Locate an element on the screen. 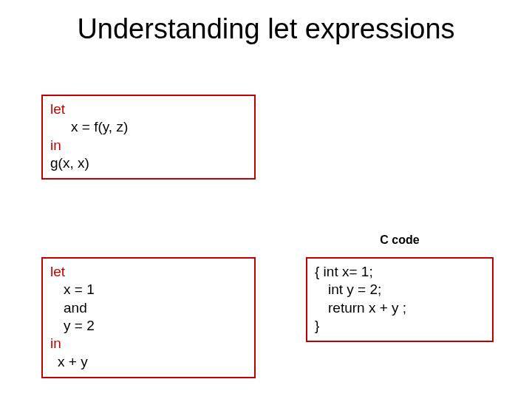 The height and width of the screenshot is (399, 532). c-code-label: C code is located at coordinates (400, 240).